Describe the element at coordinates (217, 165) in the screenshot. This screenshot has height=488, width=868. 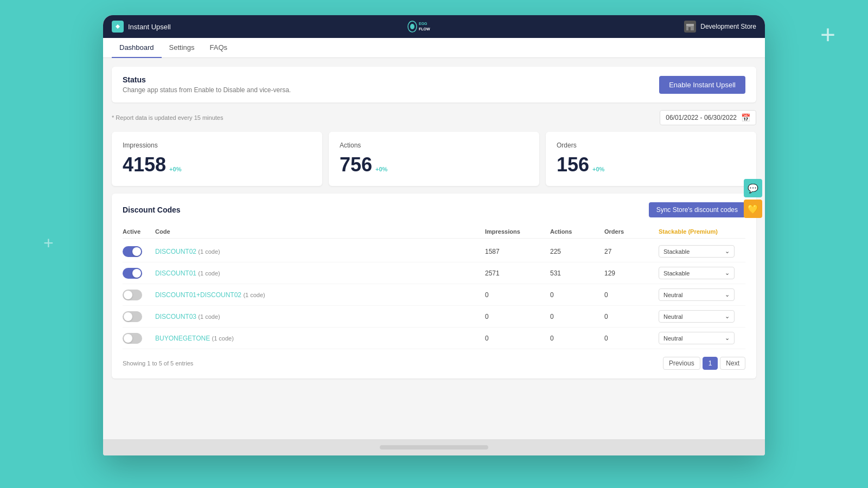
I see `stat-value-impressions: 4158 +0%` at that location.